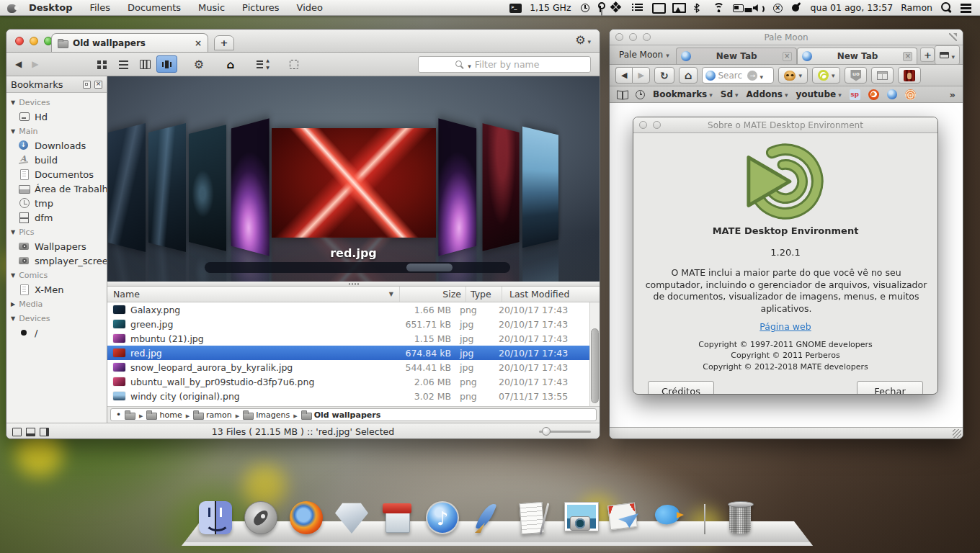 This screenshot has width=980, height=553. I want to click on file-row-windy-city-original-png: windy city (original).png3.02 MBpng07/11…, so click(349, 396).